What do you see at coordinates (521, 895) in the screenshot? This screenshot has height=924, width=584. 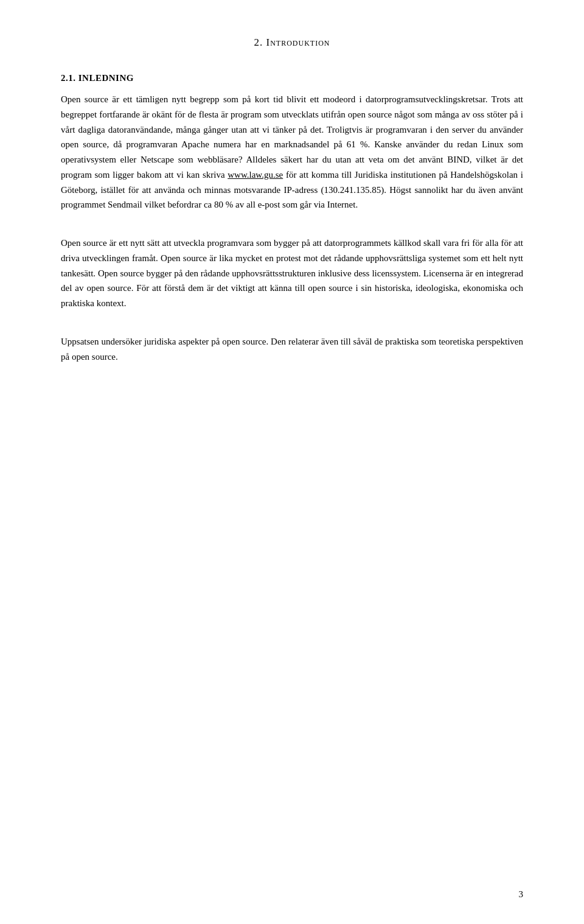 I see `page-number: 3` at bounding box center [521, 895].